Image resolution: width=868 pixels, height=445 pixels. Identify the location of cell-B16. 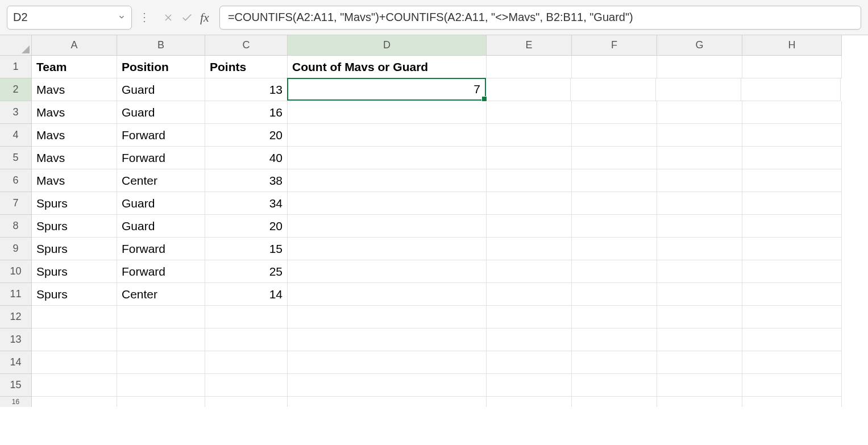
(161, 402).